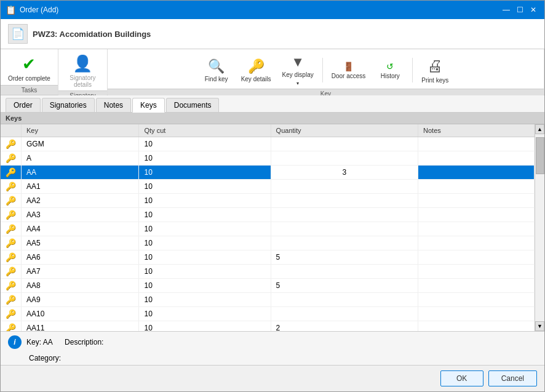 Image resolution: width=545 pixels, height=392 pixels. I want to click on category-row: Category:, so click(272, 359).